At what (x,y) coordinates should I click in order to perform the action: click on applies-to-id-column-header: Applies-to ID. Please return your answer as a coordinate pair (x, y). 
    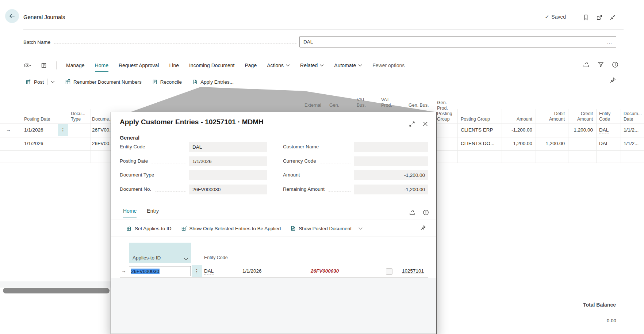
    Looking at the image, I should click on (160, 253).